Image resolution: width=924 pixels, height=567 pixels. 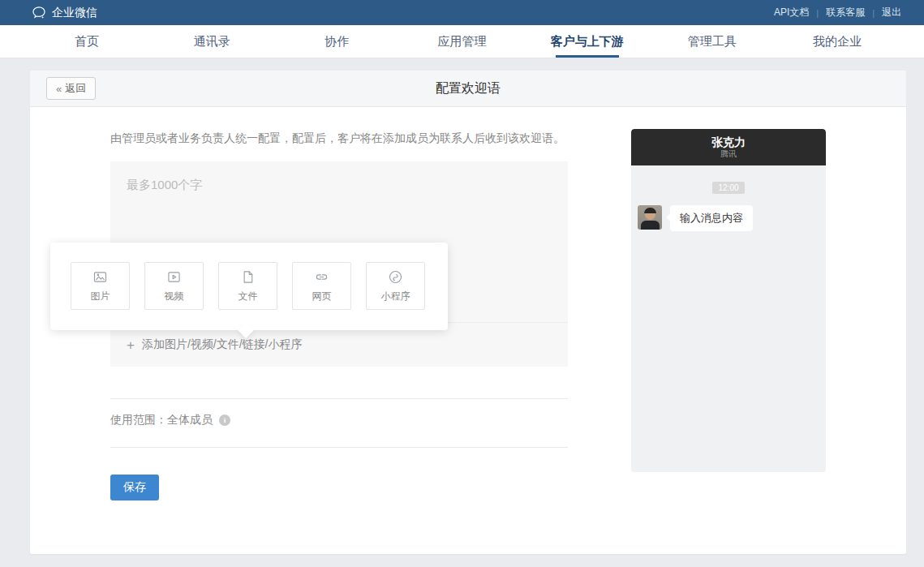 What do you see at coordinates (222, 345) in the screenshot?
I see `add-attachment-label: 添加图片/视频/文件/链接/小程序` at bounding box center [222, 345].